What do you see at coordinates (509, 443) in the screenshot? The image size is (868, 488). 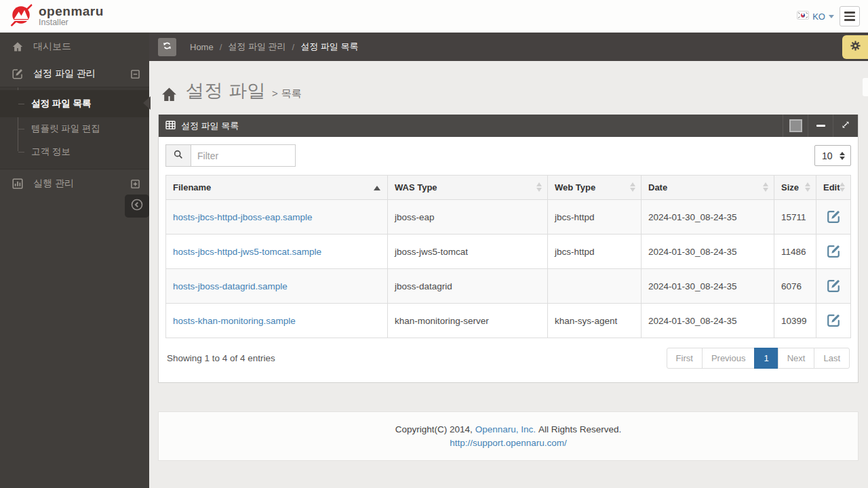 I see `support-link: http://support.opennaru.com/` at bounding box center [509, 443].